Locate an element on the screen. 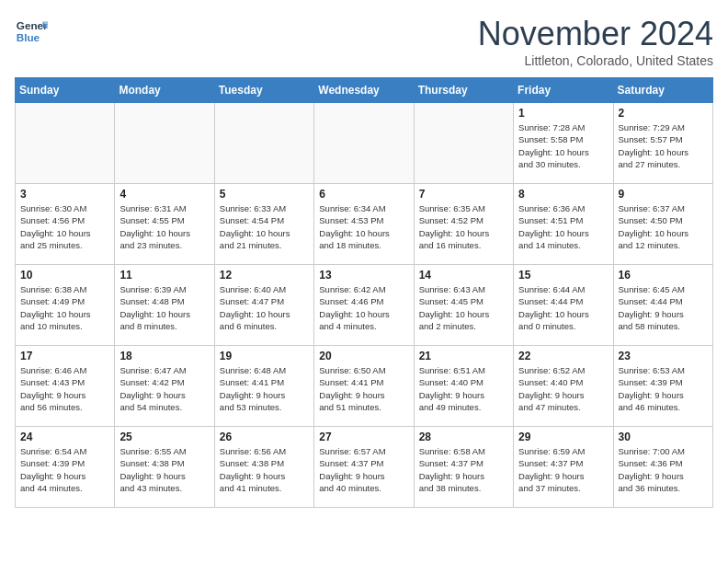 The height and width of the screenshot is (563, 728). weekday-header: Friday is located at coordinates (563, 90).